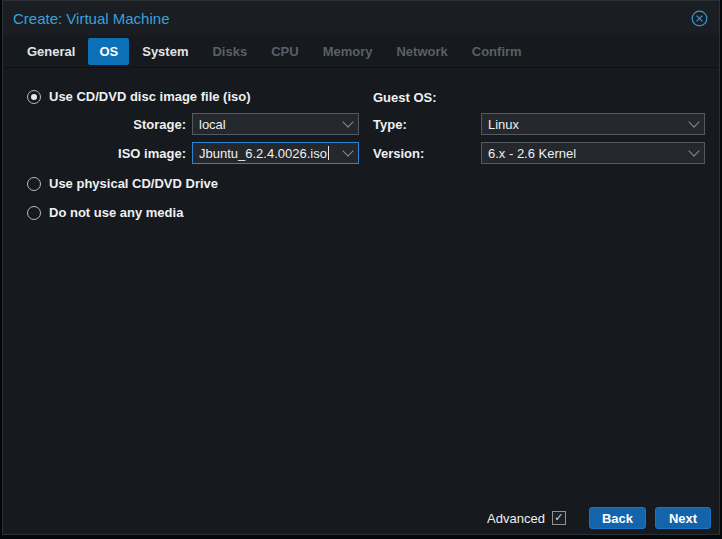 This screenshot has height=539, width=722. Describe the element at coordinates (105, 212) in the screenshot. I see `radio-no-media: Do not use any media` at that location.